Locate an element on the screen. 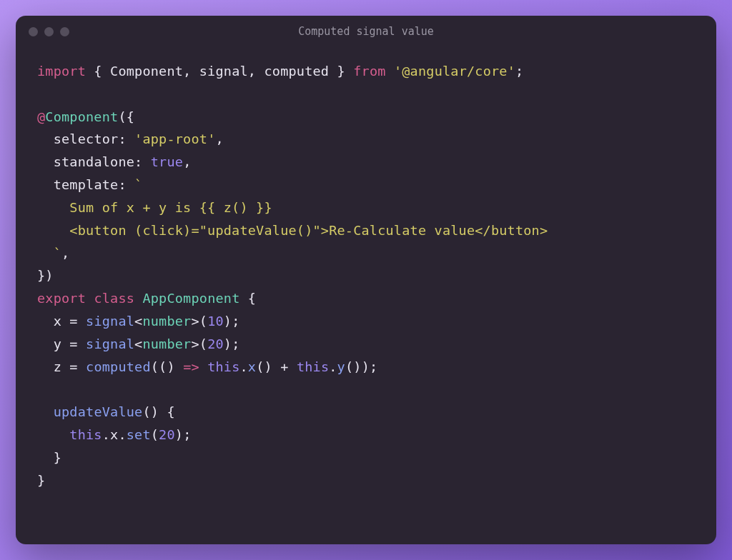 Image resolution: width=732 pixels, height=560 pixels. code-token: ; is located at coordinates (519, 71).